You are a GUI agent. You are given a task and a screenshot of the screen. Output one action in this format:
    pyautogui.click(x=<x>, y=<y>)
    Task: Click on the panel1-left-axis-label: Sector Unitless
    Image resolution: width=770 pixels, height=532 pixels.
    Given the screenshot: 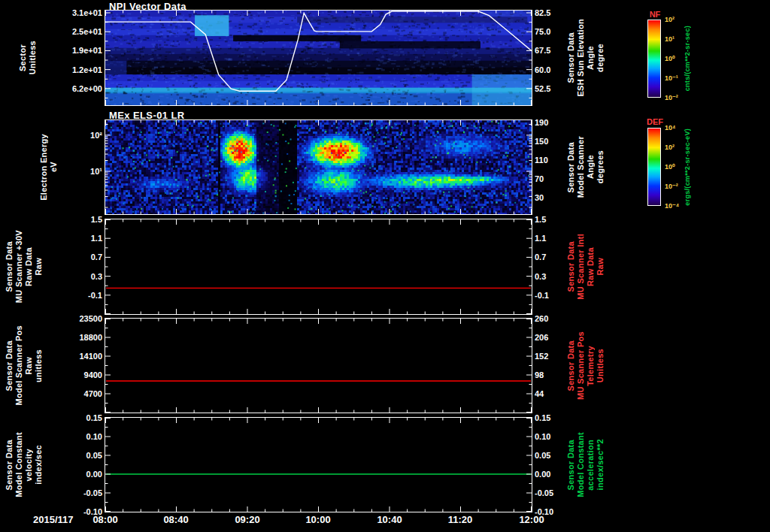 What is the action you would take?
    pyautogui.click(x=27, y=58)
    